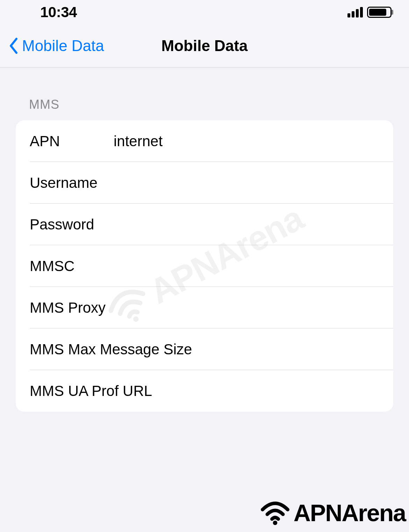 The image size is (409, 532). What do you see at coordinates (246, 183) in the screenshot?
I see `input-username` at bounding box center [246, 183].